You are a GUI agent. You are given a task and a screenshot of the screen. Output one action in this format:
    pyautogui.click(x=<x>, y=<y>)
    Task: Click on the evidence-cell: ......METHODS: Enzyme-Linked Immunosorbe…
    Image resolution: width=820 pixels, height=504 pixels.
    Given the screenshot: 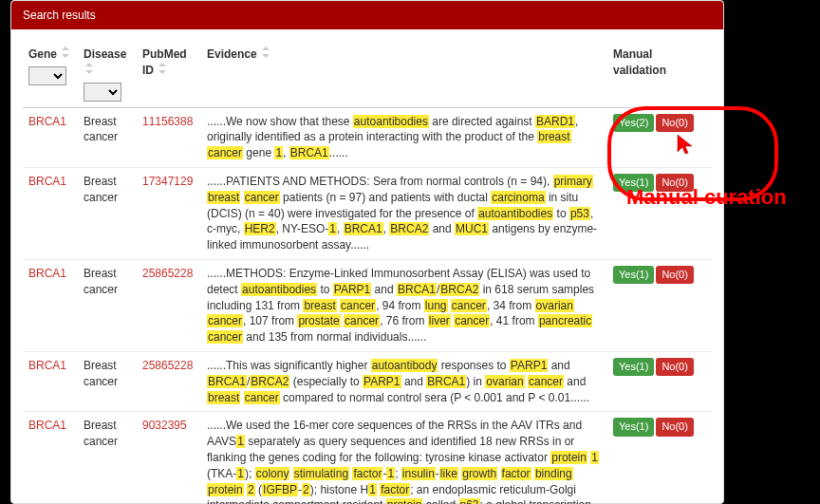 What is the action you would take?
    pyautogui.click(x=404, y=306)
    